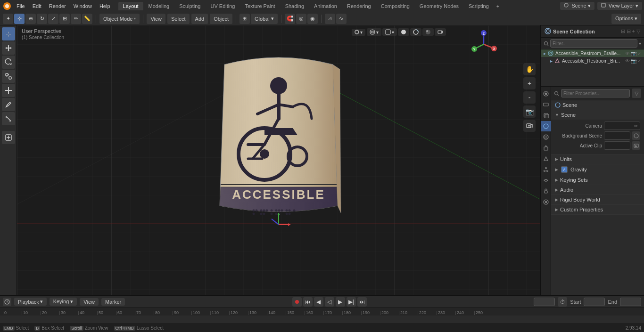 This screenshot has height=332, width=644. I want to click on tab-compositing: Compositing, so click(395, 6).